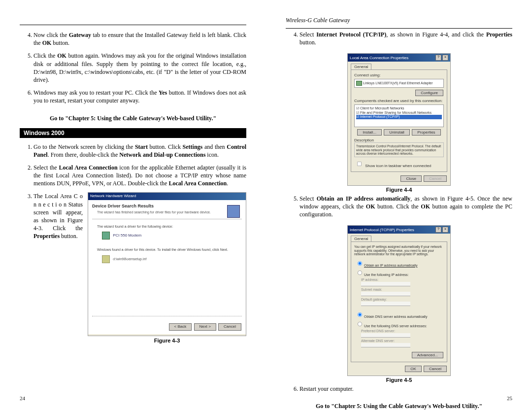  I want to click on left-goto: Go to "Chapter 5: Using the Cable Gatewa…, so click(133, 118).